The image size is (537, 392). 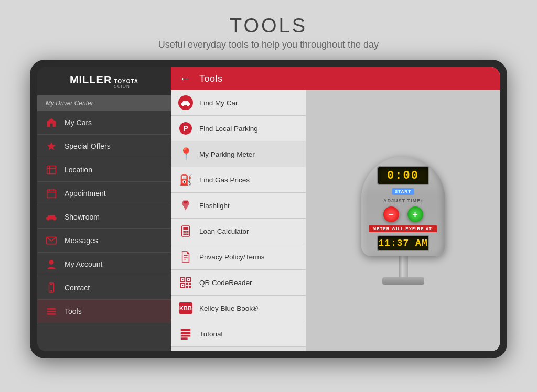 What do you see at coordinates (403, 243) in the screenshot?
I see `meter-expire-time: 11:37 AM` at bounding box center [403, 243].